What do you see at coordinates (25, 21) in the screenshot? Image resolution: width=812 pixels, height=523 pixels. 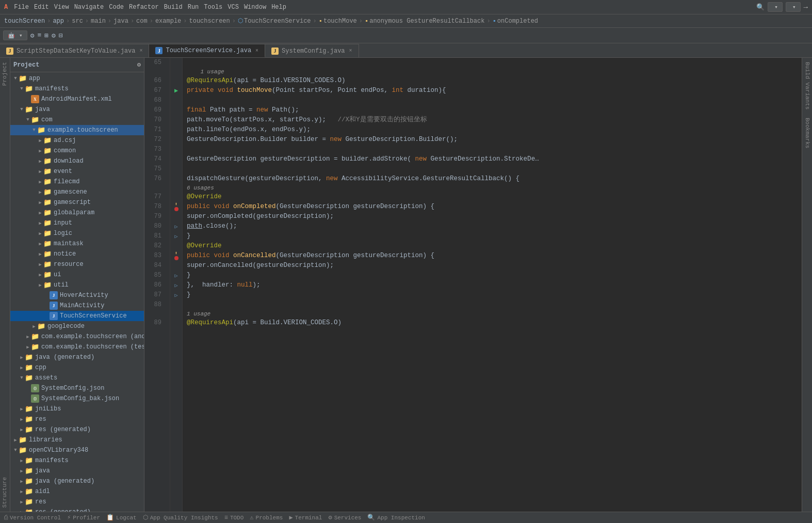 I see `breadcrumb-touchscreen: touchScreen` at bounding box center [25, 21].